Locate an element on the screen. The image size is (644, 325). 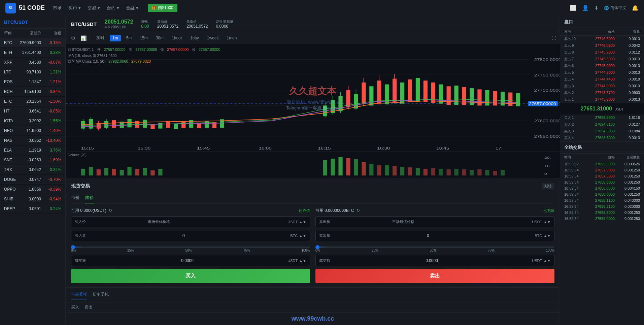
coin-row: ETH 1761.4400 0.38% is located at coordinates (33, 53).